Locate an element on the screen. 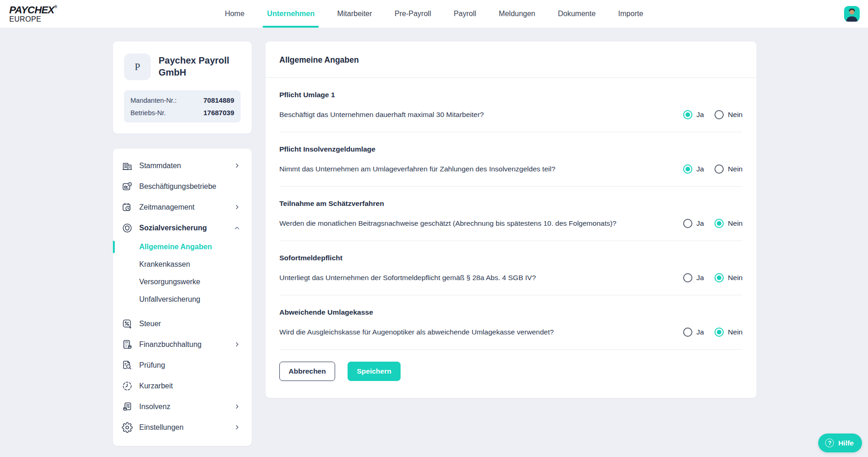 The width and height of the screenshot is (868, 457). question-text: Unterliegt das Unternehmen der Sofortmel… is located at coordinates (407, 278).